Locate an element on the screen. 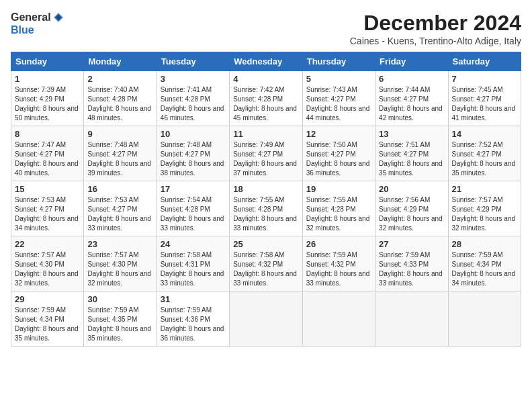  page-header: General Blue December 2024 Caines - Kuen… is located at coordinates (266, 28).